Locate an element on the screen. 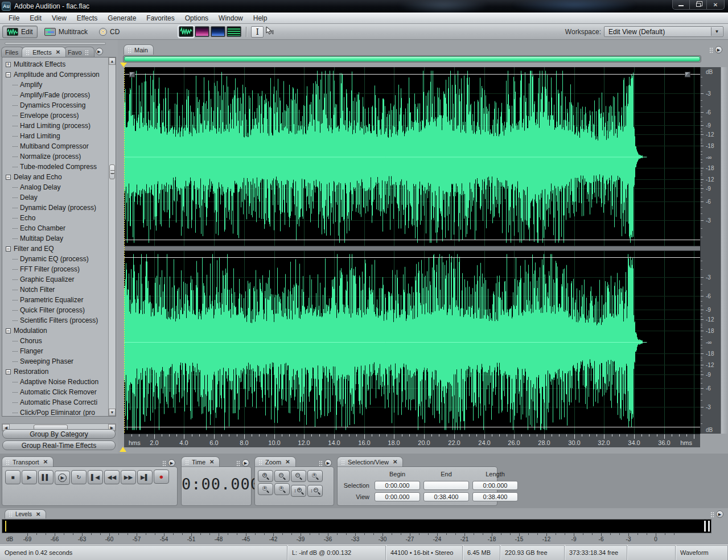  go-to-beginning-button: ▌◀ is located at coordinates (96, 477).